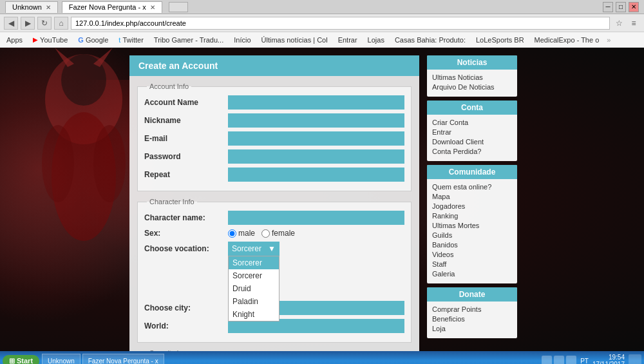  What do you see at coordinates (265, 233) in the screenshot?
I see `sex-female-radio` at bounding box center [265, 233].